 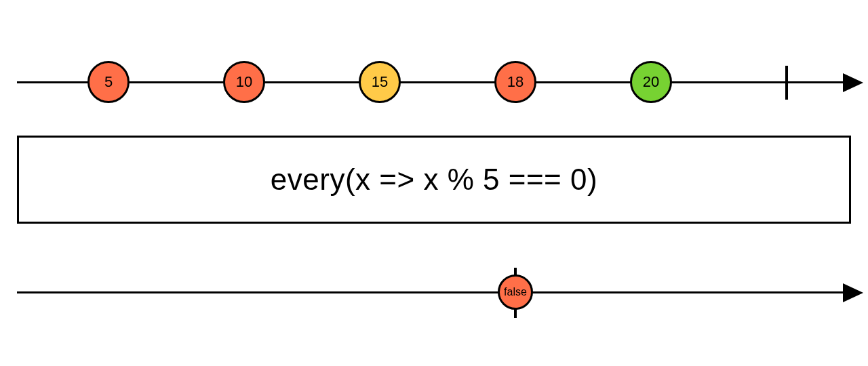 What do you see at coordinates (244, 82) in the screenshot?
I see `marble-value: 10` at bounding box center [244, 82].